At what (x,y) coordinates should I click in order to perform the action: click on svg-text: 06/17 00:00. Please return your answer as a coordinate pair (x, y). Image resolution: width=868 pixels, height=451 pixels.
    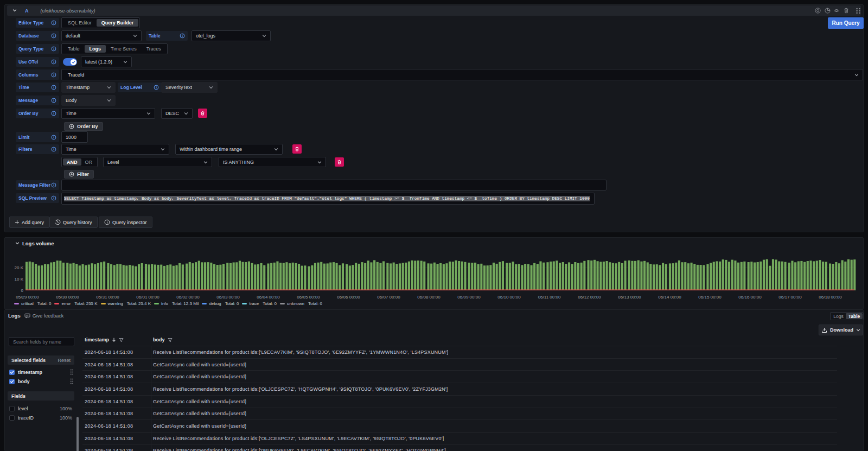
    Looking at the image, I should click on (790, 297).